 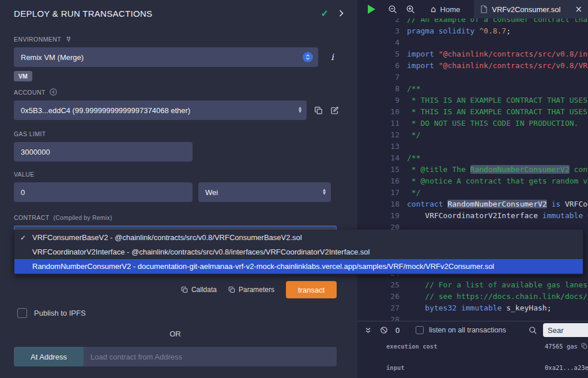 What do you see at coordinates (566, 368) in the screenshot?
I see `terminal-row-value: 0xa21...a23e` at bounding box center [566, 368].